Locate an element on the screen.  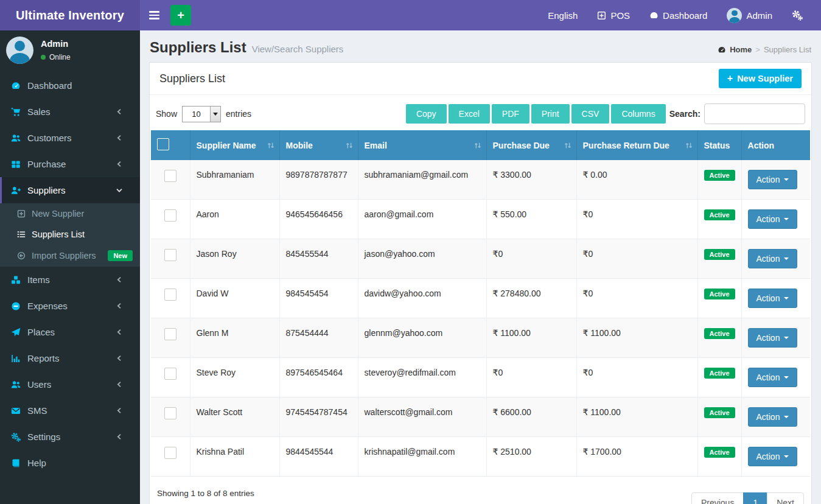
search-input is located at coordinates (755, 114).